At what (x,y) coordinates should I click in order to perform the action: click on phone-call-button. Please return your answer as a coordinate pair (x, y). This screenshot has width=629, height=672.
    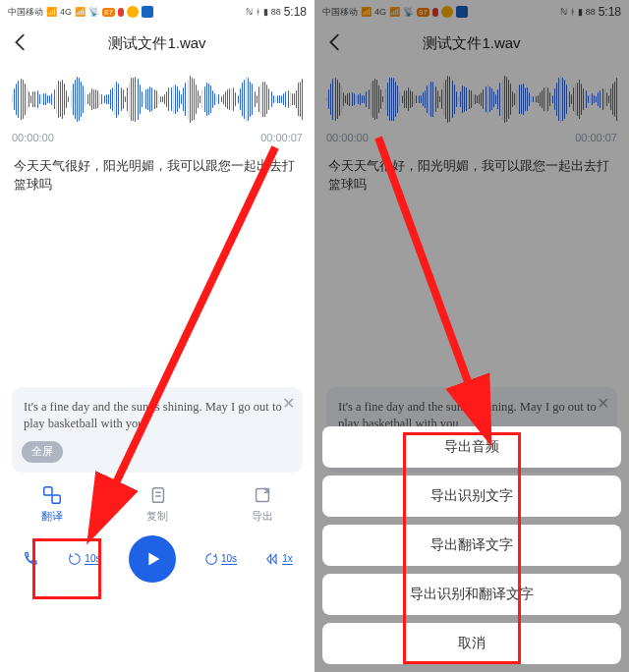
    Looking at the image, I should click on (30, 559).